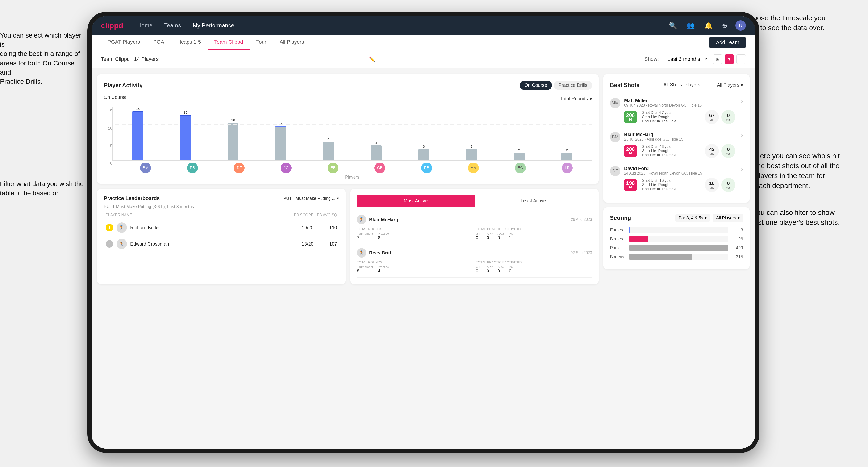  Describe the element at coordinates (221, 215) in the screenshot. I see `lb-header-row: PLAYER NAME PB SCORE PB AVG SQ` at that location.